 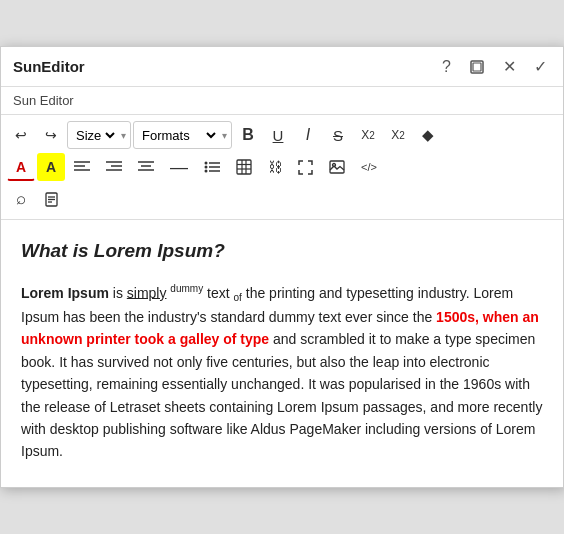 I want to click on list-button, so click(x=212, y=167).